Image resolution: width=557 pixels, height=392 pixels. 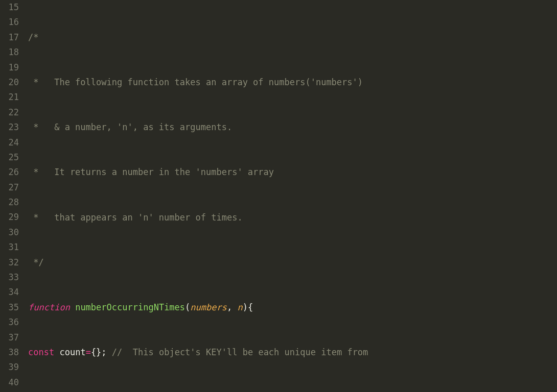 I want to click on line-number: 19, so click(x=9, y=67).